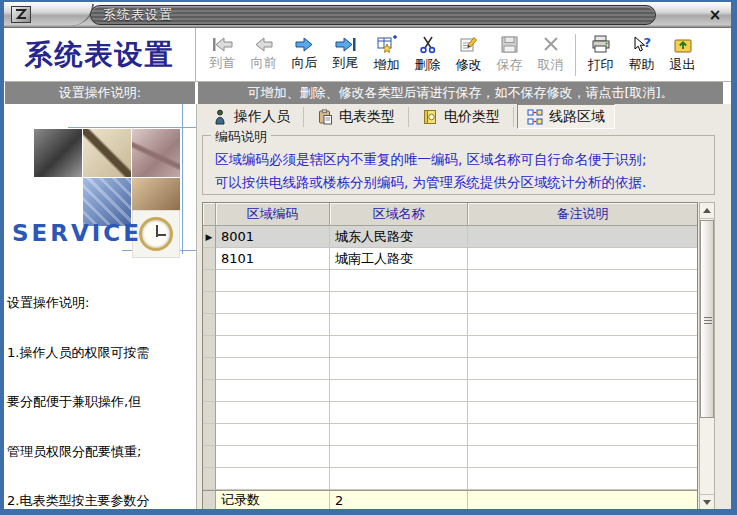 This screenshot has height=515, width=737. Describe the element at coordinates (368, 15) in the screenshot. I see `titlebar: 系统表设置 ×` at that location.